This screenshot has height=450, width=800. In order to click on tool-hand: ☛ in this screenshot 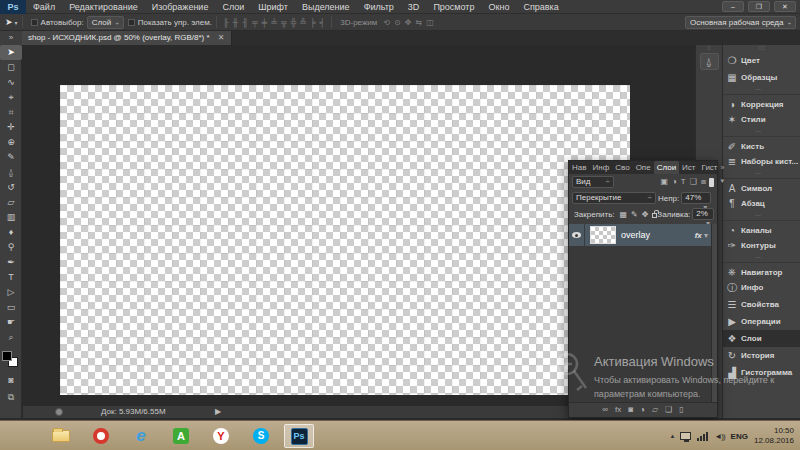, I will do `click(11, 322)`.